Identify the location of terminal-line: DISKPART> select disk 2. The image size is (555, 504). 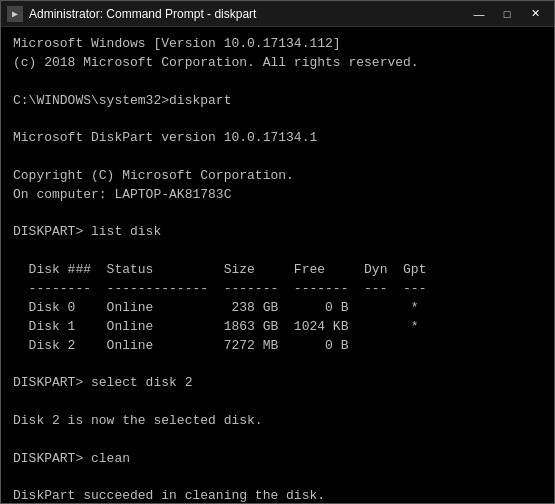
(278, 384).